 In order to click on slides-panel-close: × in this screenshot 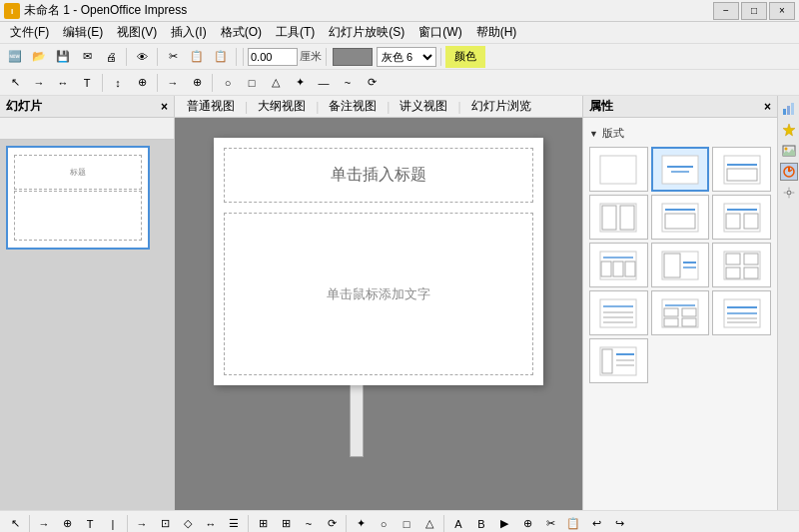, I will do `click(164, 107)`.